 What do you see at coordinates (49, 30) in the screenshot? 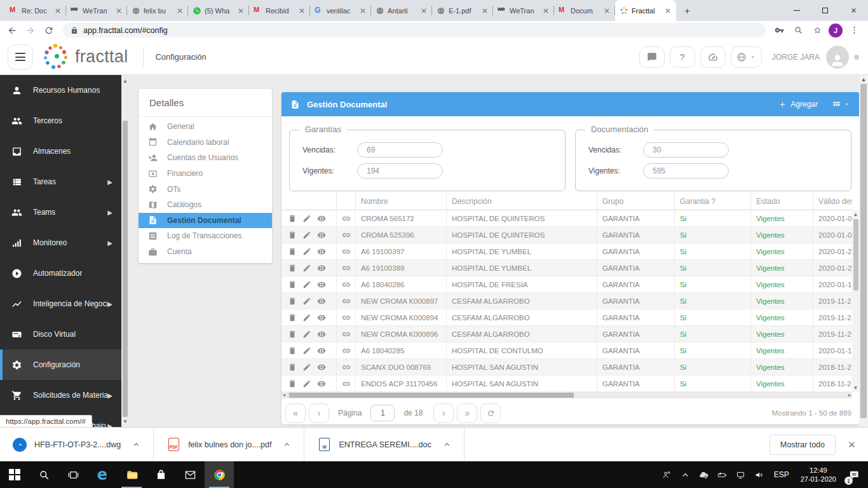
I see `reload-button` at bounding box center [49, 30].